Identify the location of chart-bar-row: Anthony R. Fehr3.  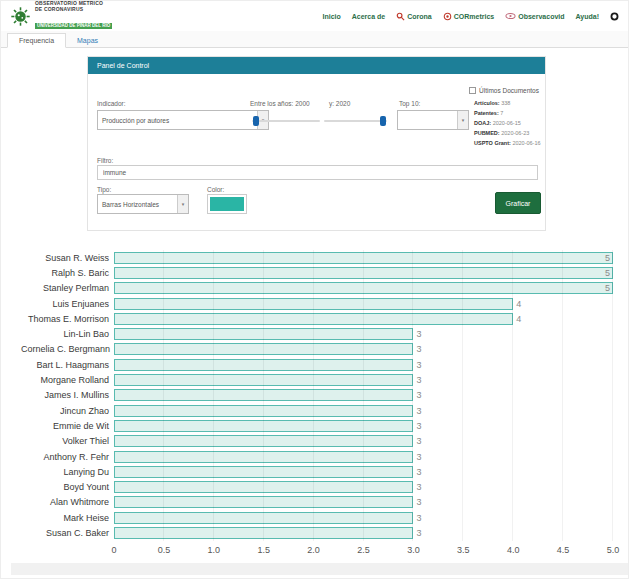
(317, 456).